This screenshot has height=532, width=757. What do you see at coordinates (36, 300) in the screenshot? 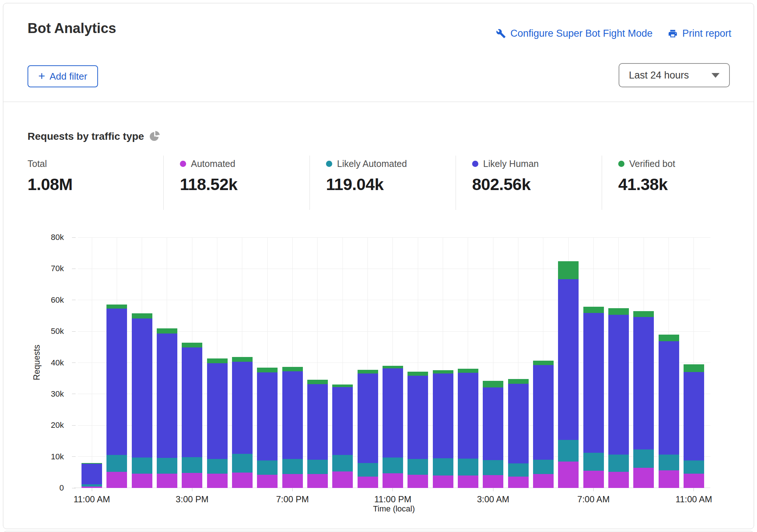
I see `y-tick-label: 60k` at bounding box center [36, 300].